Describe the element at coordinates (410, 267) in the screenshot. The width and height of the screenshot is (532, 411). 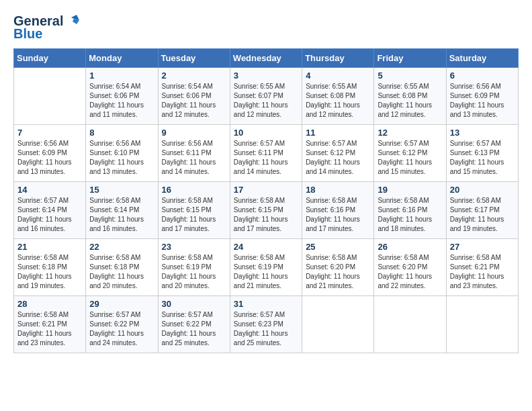
I see `calendar-cell: 26Sunrise: 6:58 AMSunset: 6:20 PMDayligh…` at that location.